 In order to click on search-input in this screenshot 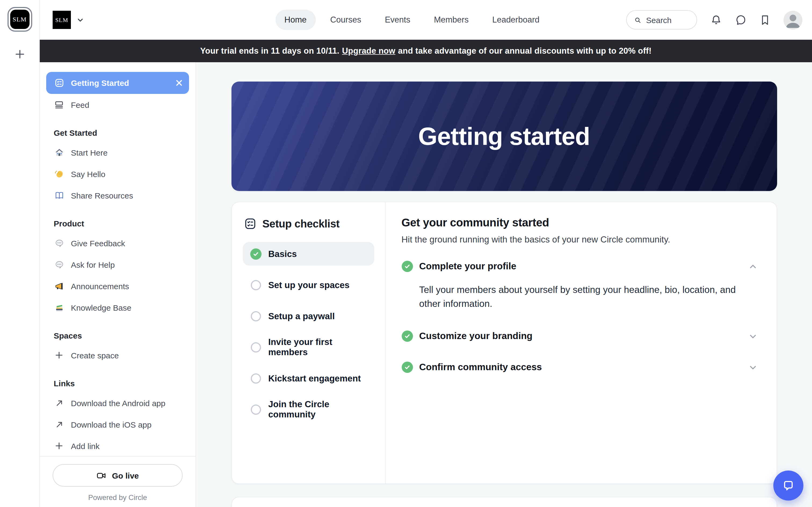, I will do `click(667, 20)`.